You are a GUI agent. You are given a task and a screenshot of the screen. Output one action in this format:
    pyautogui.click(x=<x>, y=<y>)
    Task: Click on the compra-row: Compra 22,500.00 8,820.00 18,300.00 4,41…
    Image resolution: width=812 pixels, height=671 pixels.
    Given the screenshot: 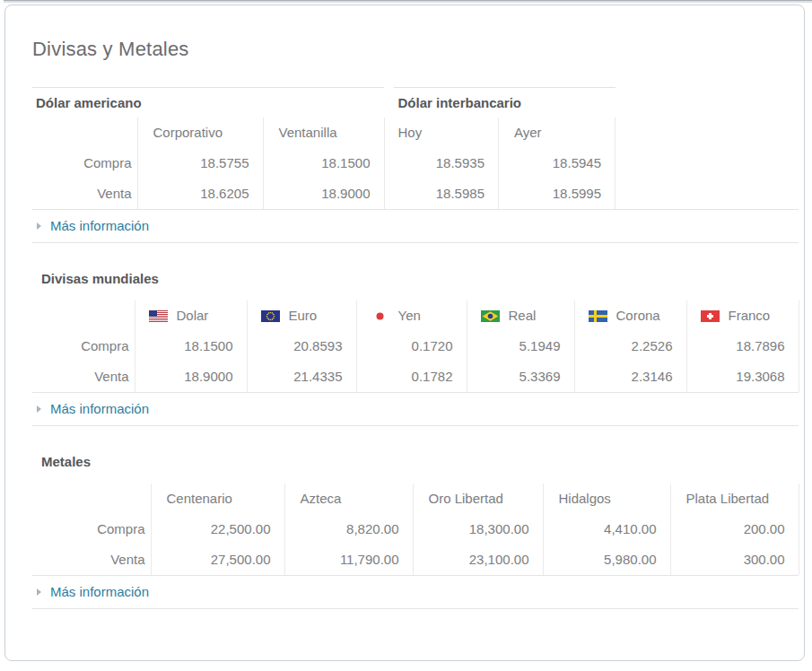 What is the action you would take?
    pyautogui.click(x=415, y=529)
    